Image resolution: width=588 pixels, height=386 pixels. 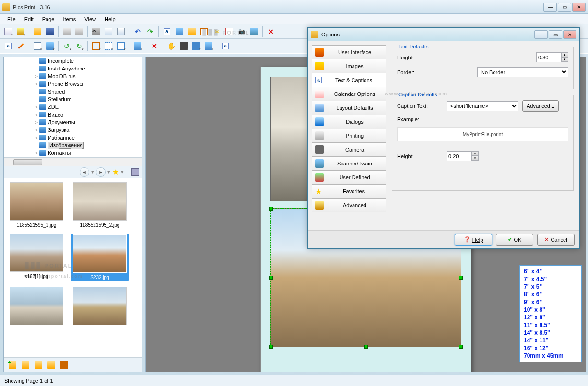 I want to click on tiles-button, so click(x=64, y=365).